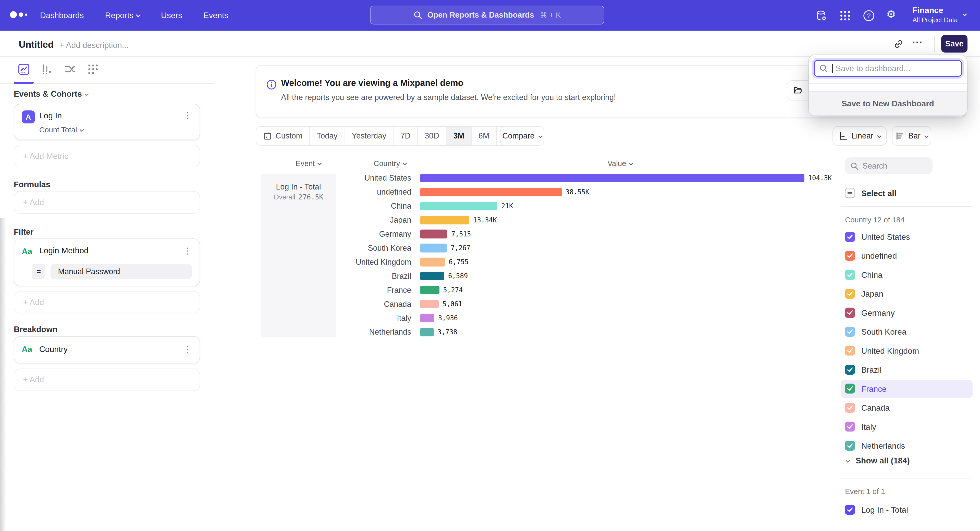 The image size is (980, 531). I want to click on chart-type-dropdown-bar: Bar, so click(912, 136).